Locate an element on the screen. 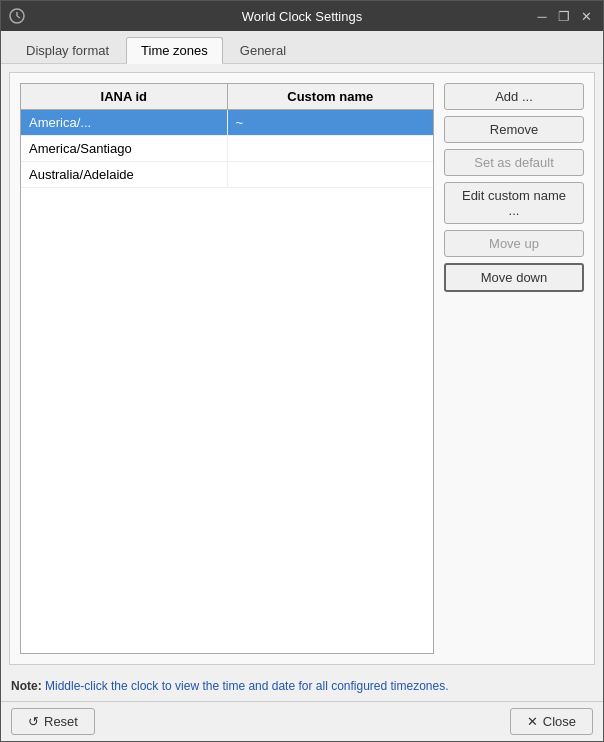 The image size is (604, 742). move-down-button: Move down is located at coordinates (514, 278).